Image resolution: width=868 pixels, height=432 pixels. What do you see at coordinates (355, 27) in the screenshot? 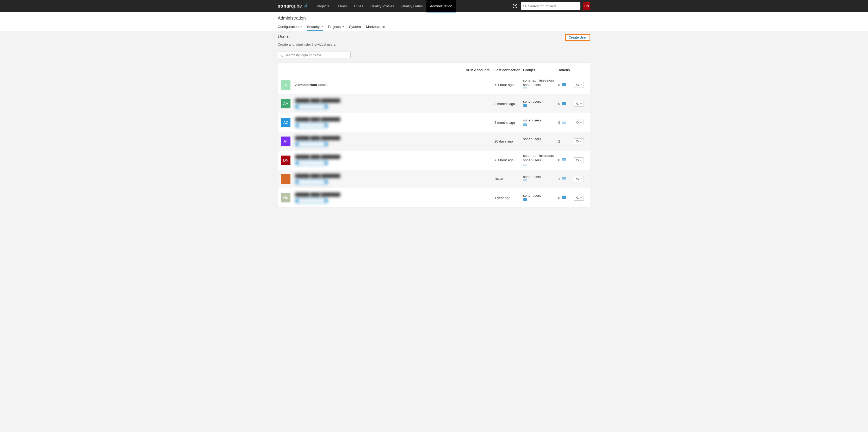
I see `subtab-system: System` at bounding box center [355, 27].